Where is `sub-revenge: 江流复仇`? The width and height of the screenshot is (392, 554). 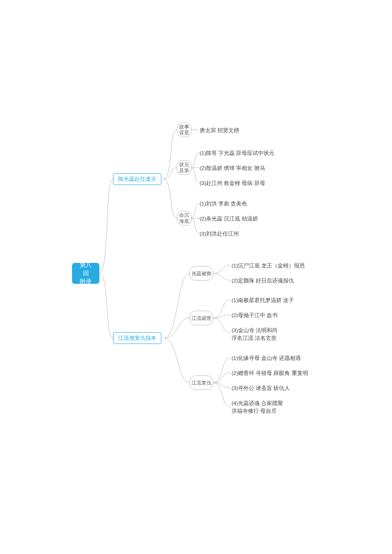 sub-revenge: 江流复仇 is located at coordinates (201, 383).